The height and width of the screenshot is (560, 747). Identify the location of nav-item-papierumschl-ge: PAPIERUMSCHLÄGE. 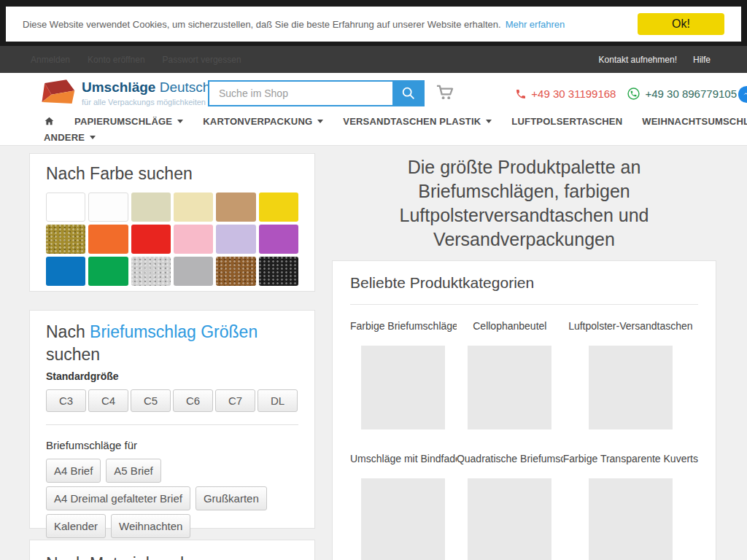
(128, 121).